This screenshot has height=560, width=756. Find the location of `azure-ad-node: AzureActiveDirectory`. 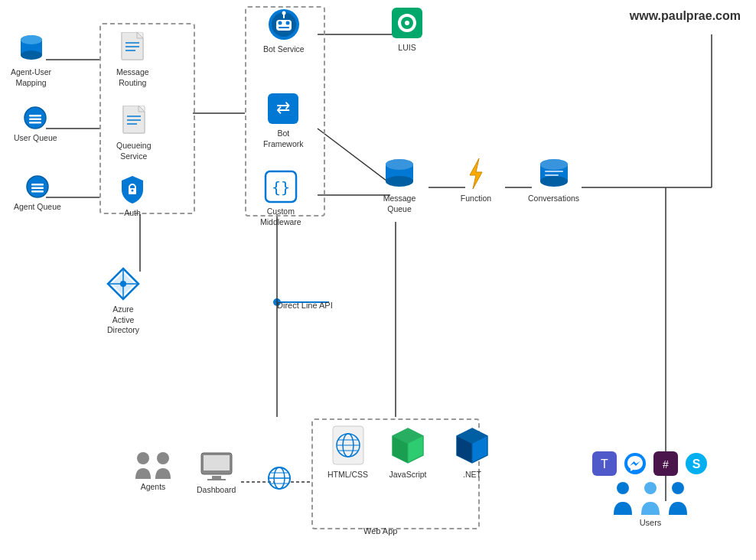

azure-ad-node: AzureActiveDirectory is located at coordinates (123, 301).